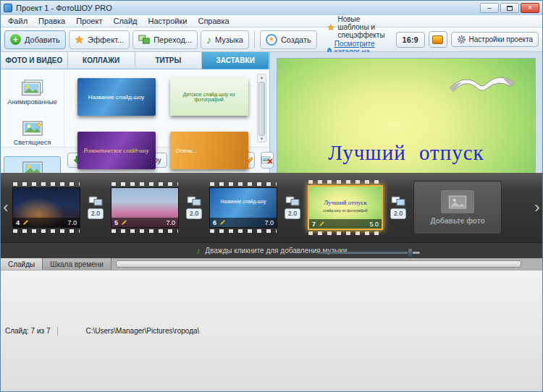 This screenshot has width=543, height=392. Describe the element at coordinates (17, 21) in the screenshot. I see `menu-file: Файл` at that location.